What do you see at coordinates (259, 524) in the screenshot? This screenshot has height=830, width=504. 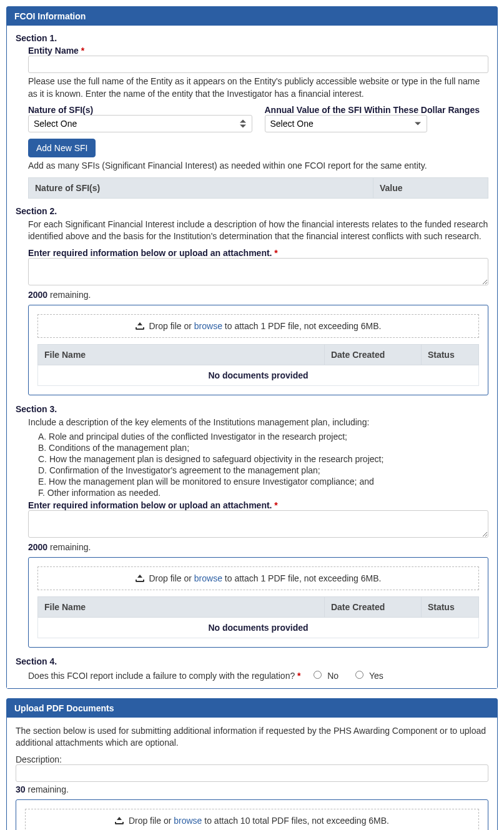 I see `section-3-textarea` at bounding box center [259, 524].